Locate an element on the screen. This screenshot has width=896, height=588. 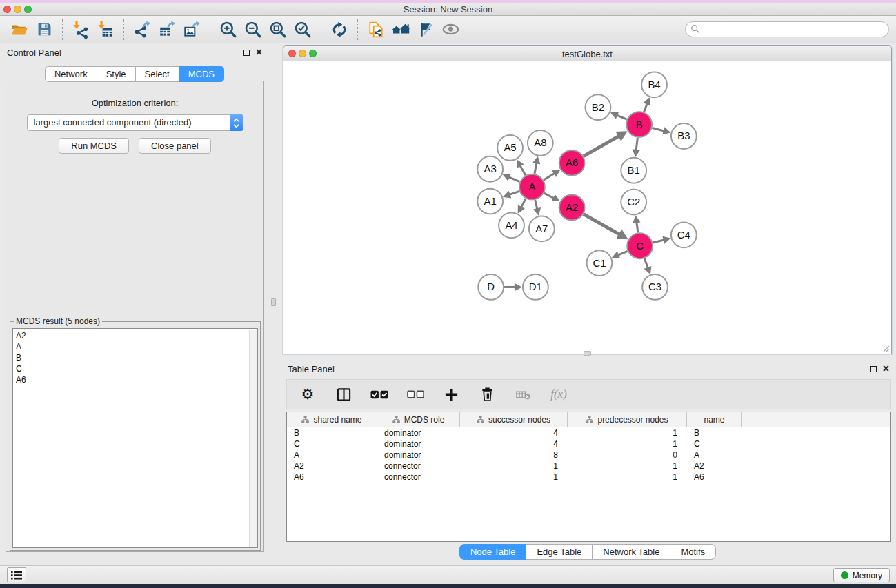
import-table-icon is located at coordinates (106, 30).